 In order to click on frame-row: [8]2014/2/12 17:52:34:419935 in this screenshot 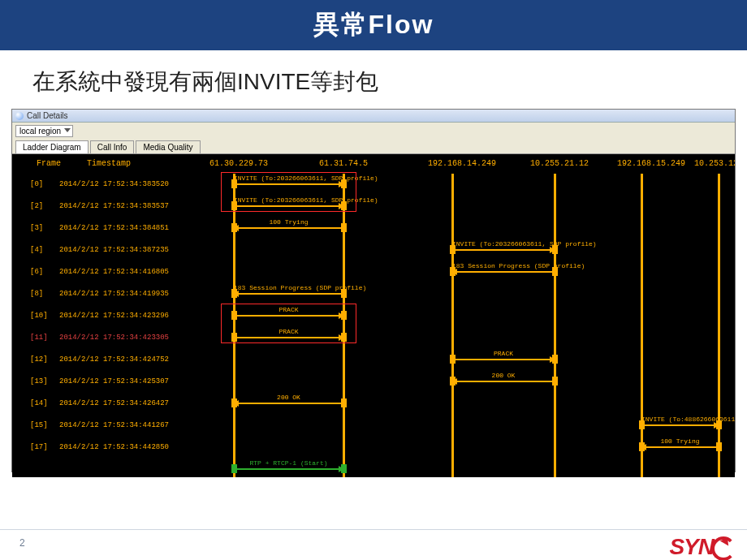, I will do `click(110, 294)`.